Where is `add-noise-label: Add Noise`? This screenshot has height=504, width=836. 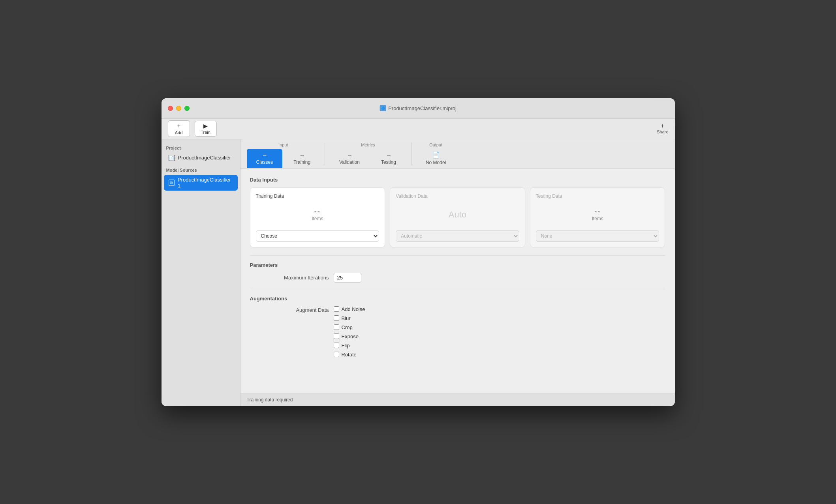 add-noise-label: Add Noise is located at coordinates (353, 309).